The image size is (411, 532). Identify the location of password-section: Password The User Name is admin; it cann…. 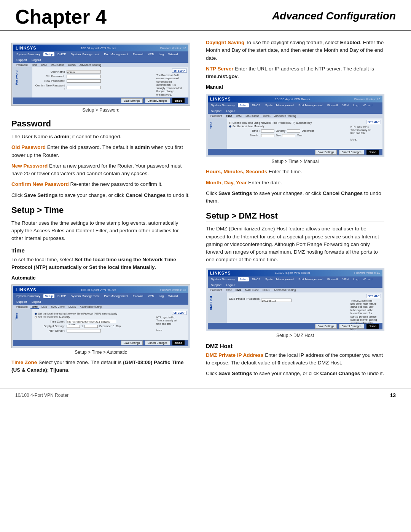
(101, 159).